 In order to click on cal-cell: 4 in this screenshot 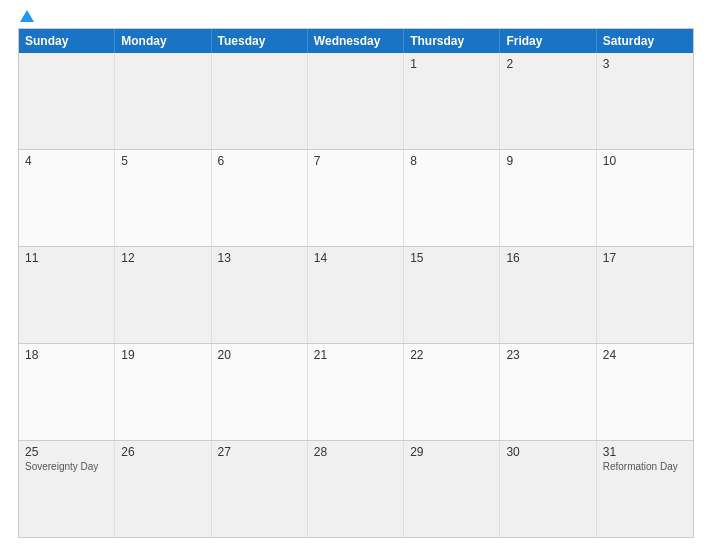, I will do `click(67, 198)`.